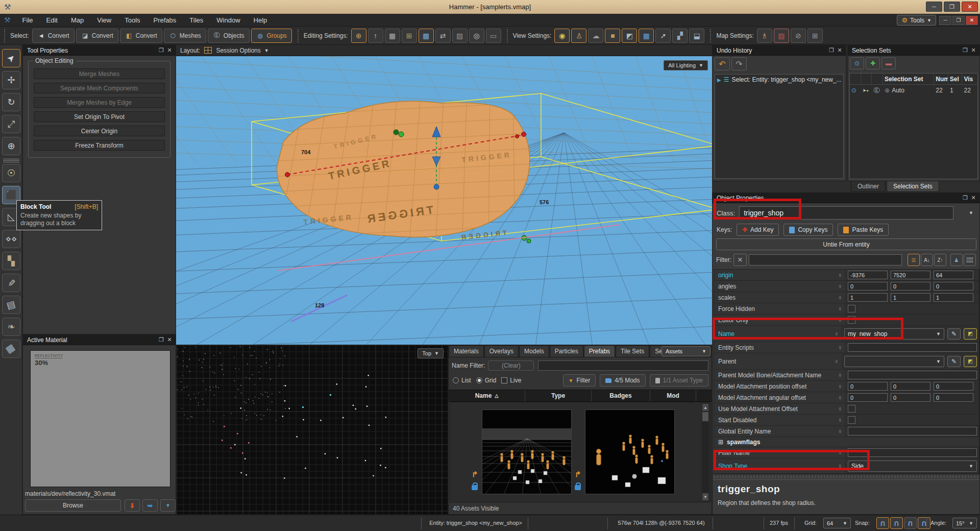 The height and width of the screenshot is (531, 980). What do you see at coordinates (567, 351) in the screenshot?
I see `tab-particles: Particles` at bounding box center [567, 351].